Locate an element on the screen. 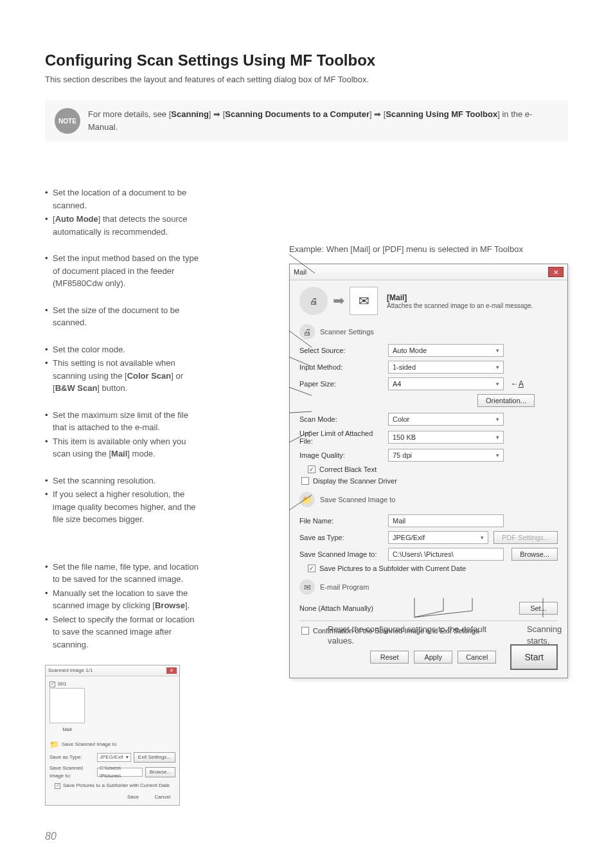 The width and height of the screenshot is (613, 868). dialog-titlebar: Mail ✕ is located at coordinates (429, 273).